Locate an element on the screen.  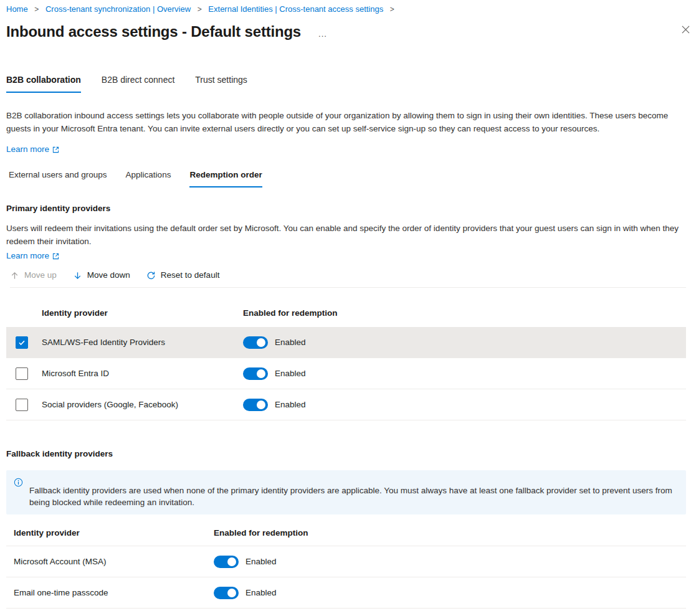
primary-description: Users will redeem their invitations usin… is located at coordinates (346, 235).